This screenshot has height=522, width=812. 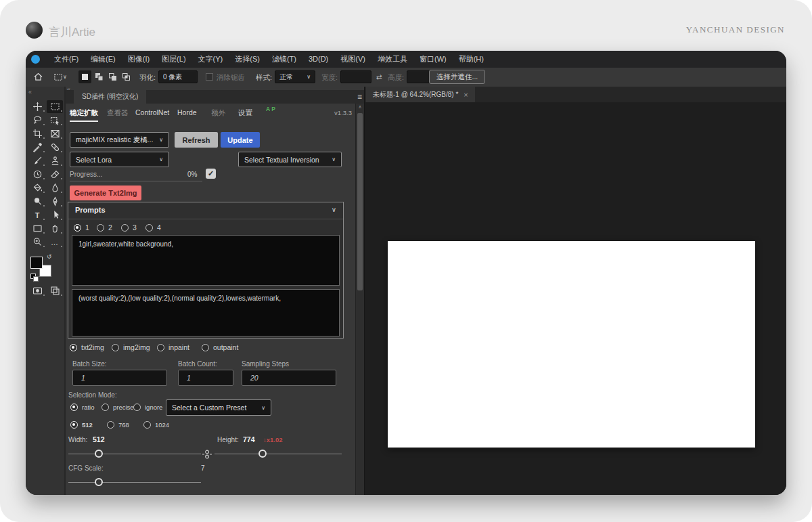 What do you see at coordinates (129, 227) in the screenshot?
I see `prompt-slot-3: 3` at bounding box center [129, 227].